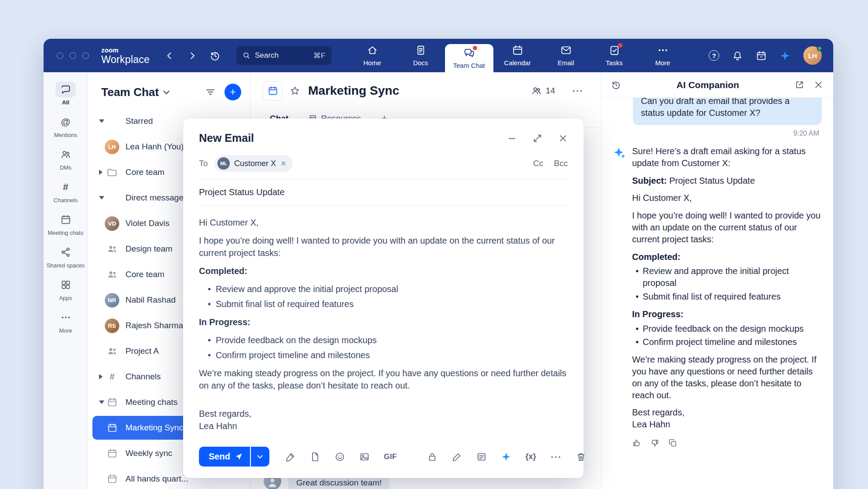  Describe the element at coordinates (260, 456) in the screenshot. I see `send-options-button` at that location.